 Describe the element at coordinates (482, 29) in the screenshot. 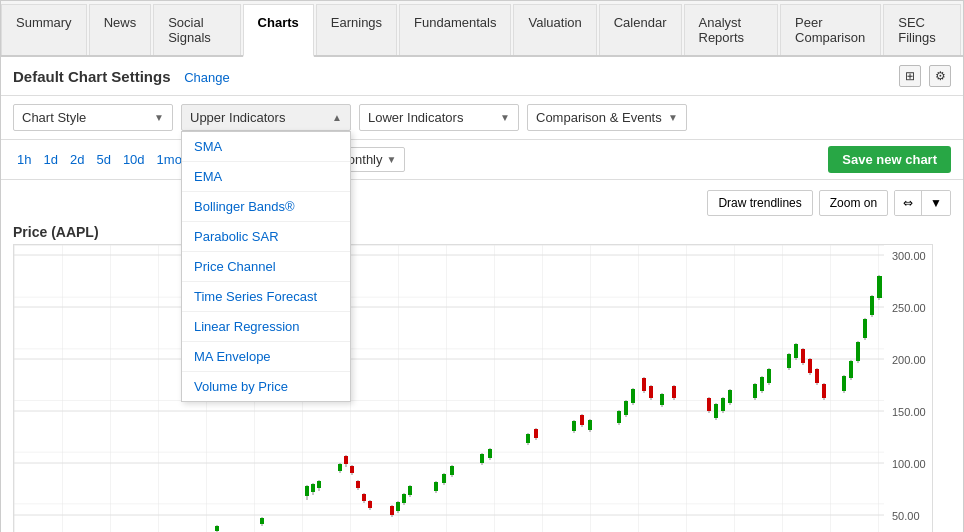

I see `tab-bar: Summary News Social Signals Charts Earni…` at that location.